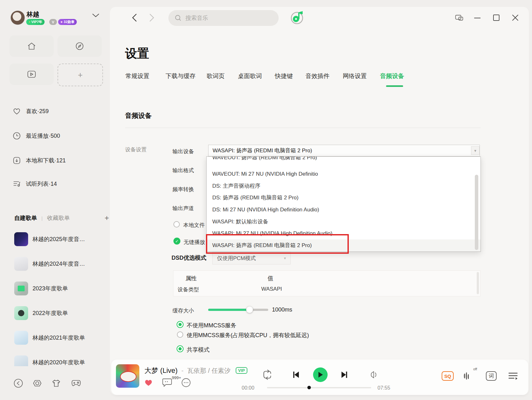 The width and height of the screenshot is (532, 400). I want to click on list-item: 2022年度歌单, so click(59, 313).